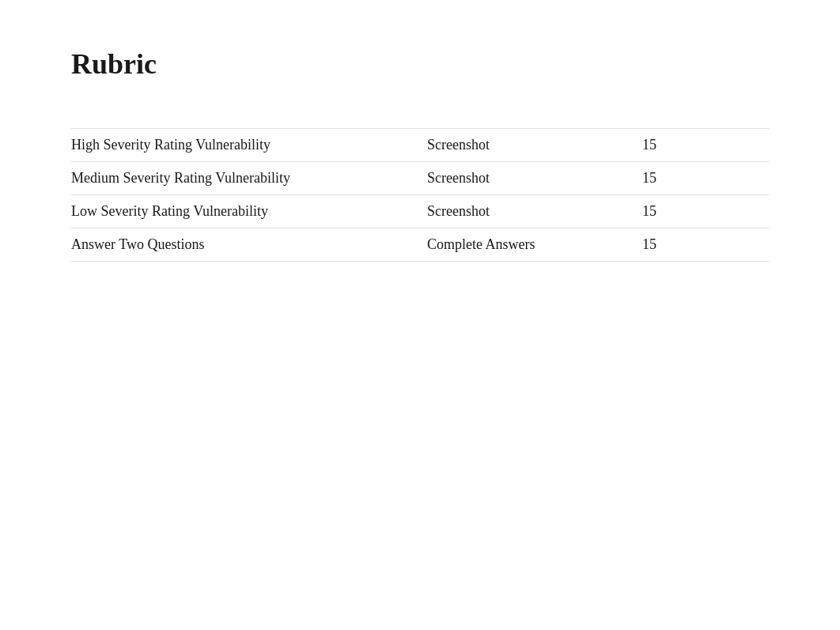 The height and width of the screenshot is (630, 840). Describe the element at coordinates (420, 145) in the screenshot. I see `table-row: High Severity Rating VulnerabilityScreen…` at that location.